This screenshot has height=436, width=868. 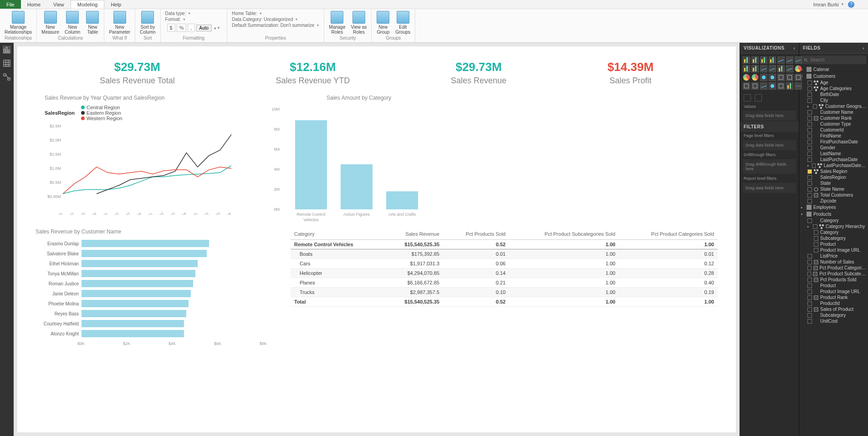 What do you see at coordinates (833, 279) in the screenshot?
I see `field-item: Pct Products Sold` at bounding box center [833, 279].